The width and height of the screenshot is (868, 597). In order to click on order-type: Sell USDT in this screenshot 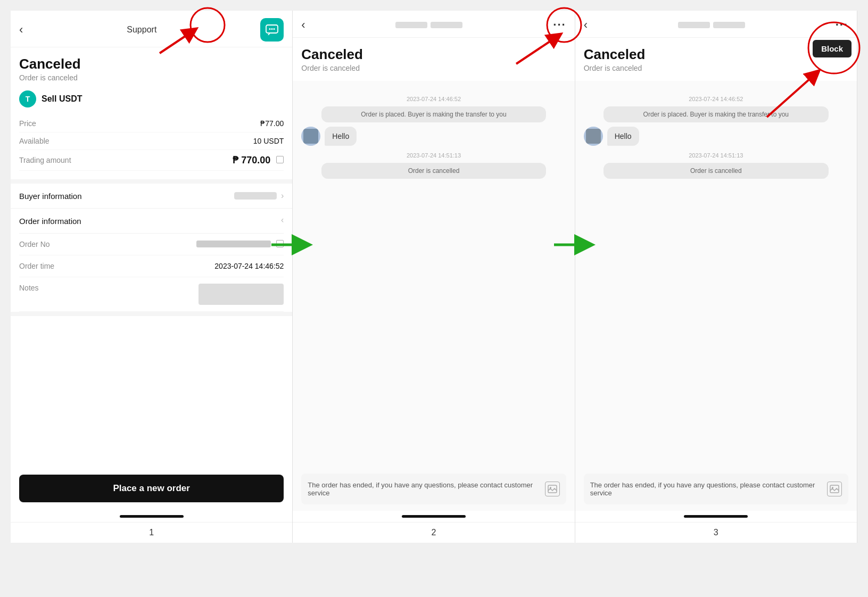, I will do `click(62, 99)`.